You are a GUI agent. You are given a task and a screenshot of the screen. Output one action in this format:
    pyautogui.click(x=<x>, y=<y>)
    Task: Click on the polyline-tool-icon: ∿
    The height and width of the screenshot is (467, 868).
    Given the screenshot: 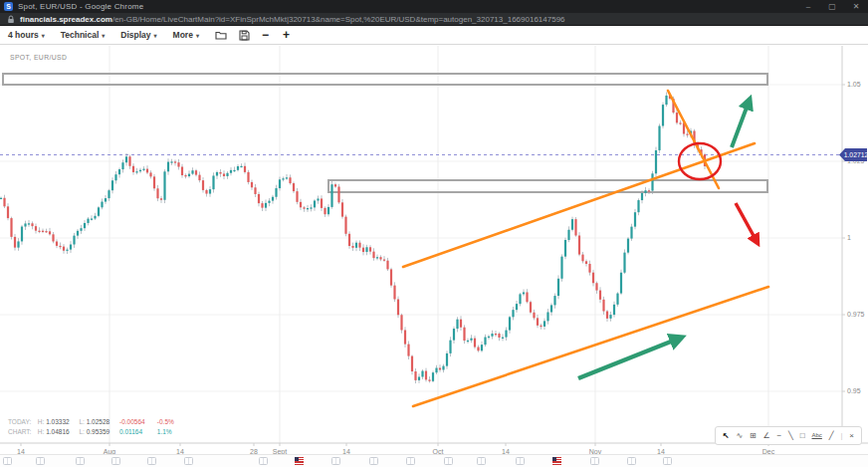 What is the action you would take?
    pyautogui.click(x=739, y=436)
    